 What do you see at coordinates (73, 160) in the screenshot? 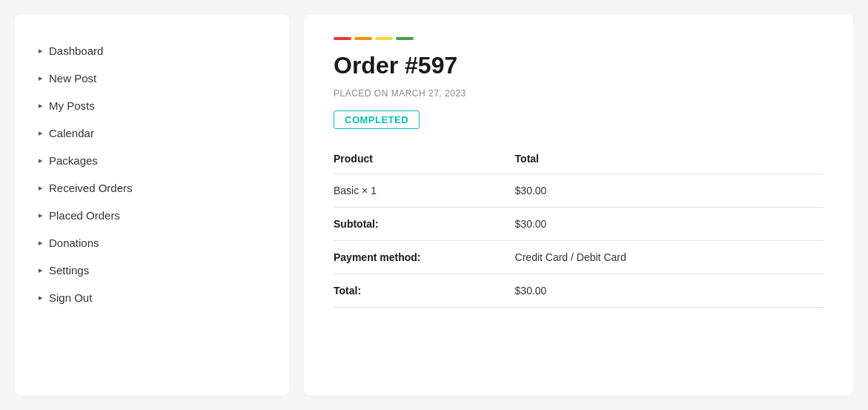
I see `sidebar-item-label: Packages` at bounding box center [73, 160].